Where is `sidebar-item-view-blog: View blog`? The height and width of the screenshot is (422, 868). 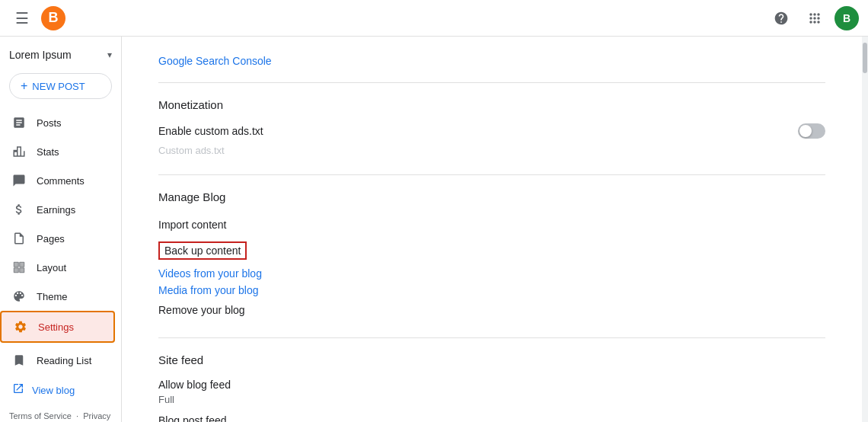 sidebar-item-view-blog: View blog is located at coordinates (61, 390).